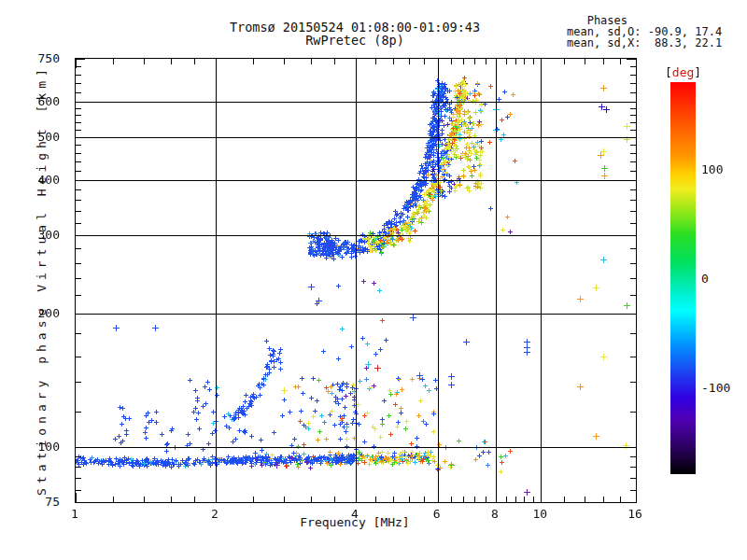 The width and height of the screenshot is (747, 560). What do you see at coordinates (644, 43) in the screenshot?
I see `phase-stats-x-mode: mean, sd,X: 88.3, 22.1` at bounding box center [644, 43].